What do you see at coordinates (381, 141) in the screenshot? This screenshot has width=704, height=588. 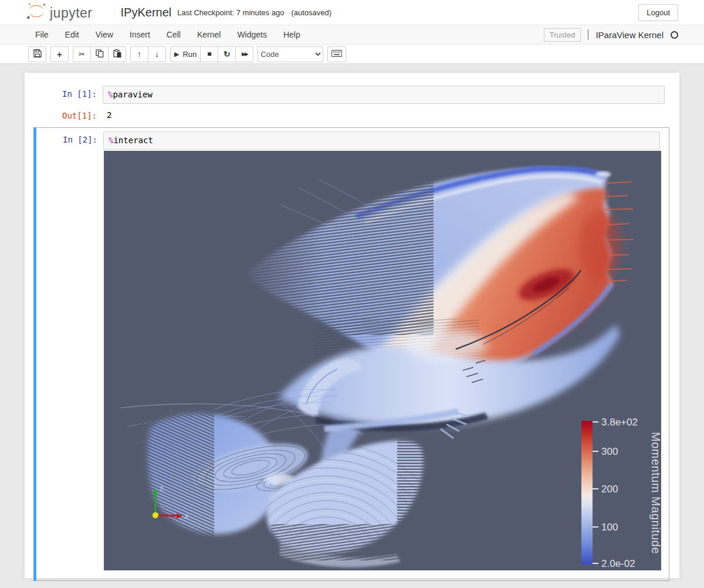 I see `code-input-2: %interact` at bounding box center [381, 141].